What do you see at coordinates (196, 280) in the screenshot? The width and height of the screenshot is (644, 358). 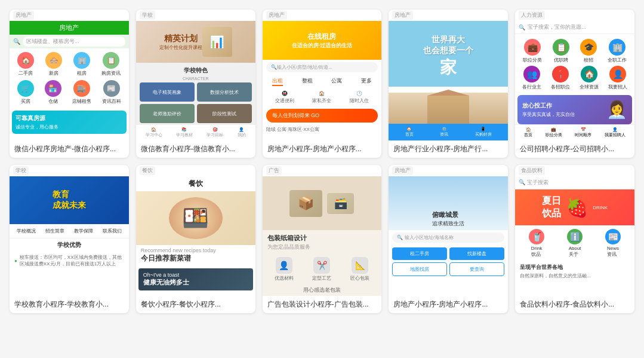 I see `app7-toast: Oh~I've a toast 健康无油烤多士` at bounding box center [196, 280].